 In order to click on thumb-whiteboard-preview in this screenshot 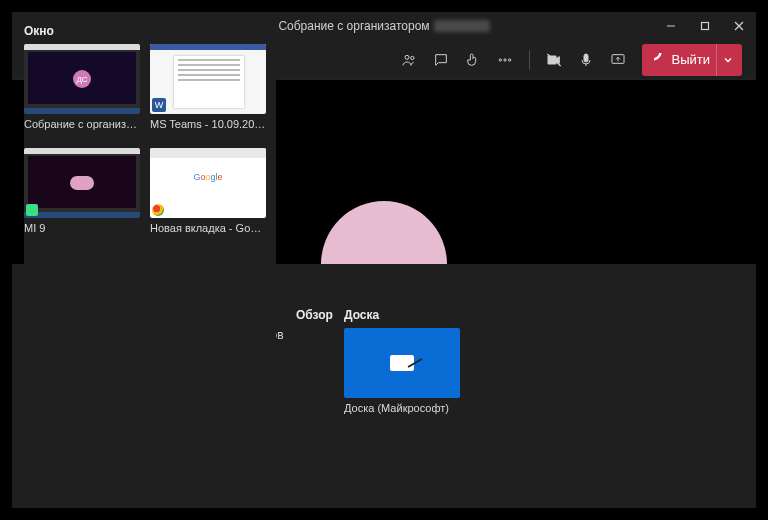, I will do `click(402, 363)`.